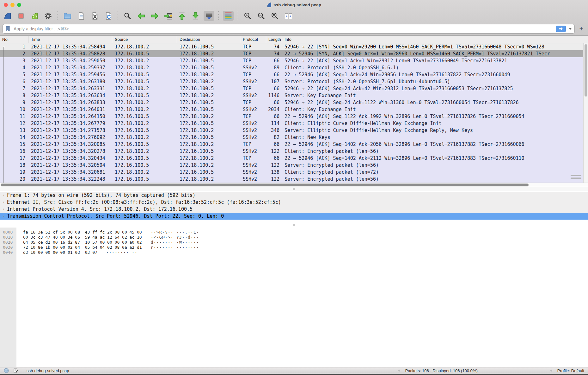 The width and height of the screenshot is (588, 375). Describe the element at coordinates (294, 165) in the screenshot. I see `packet-row: 182021-12-17 13:35:34.320504172.16.100.5…` at that location.